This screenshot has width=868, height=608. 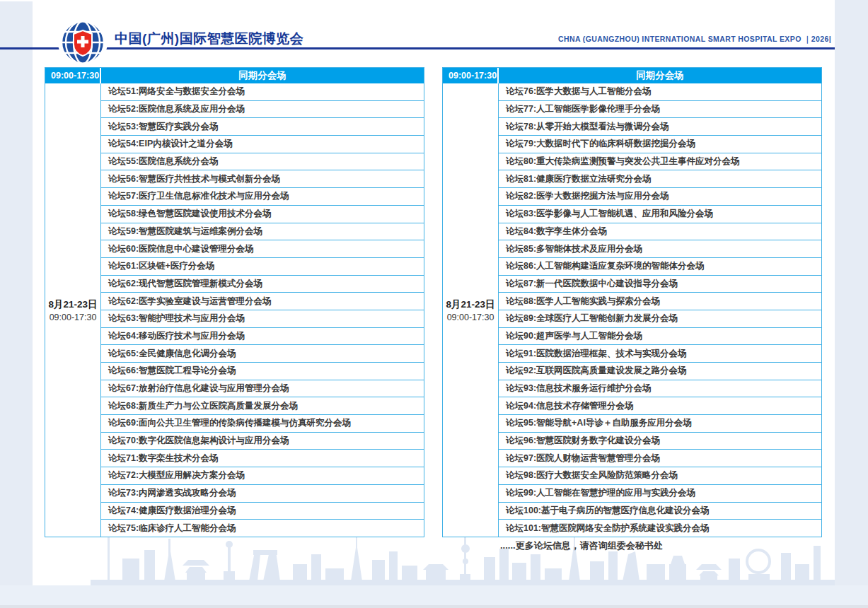 I want to click on forum-row: 论坛71:数字栾生技术分会场, so click(x=262, y=458).